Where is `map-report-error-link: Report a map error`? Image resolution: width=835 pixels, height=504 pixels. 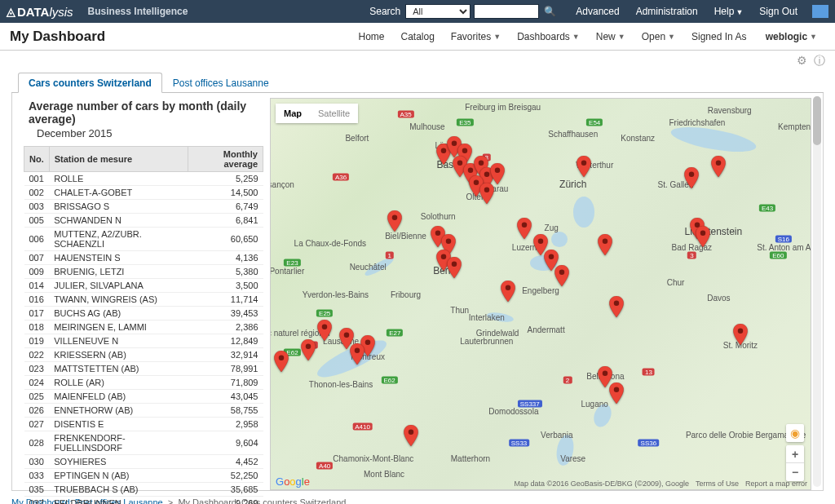 map-report-error-link: Report a map error is located at coordinates (776, 484).